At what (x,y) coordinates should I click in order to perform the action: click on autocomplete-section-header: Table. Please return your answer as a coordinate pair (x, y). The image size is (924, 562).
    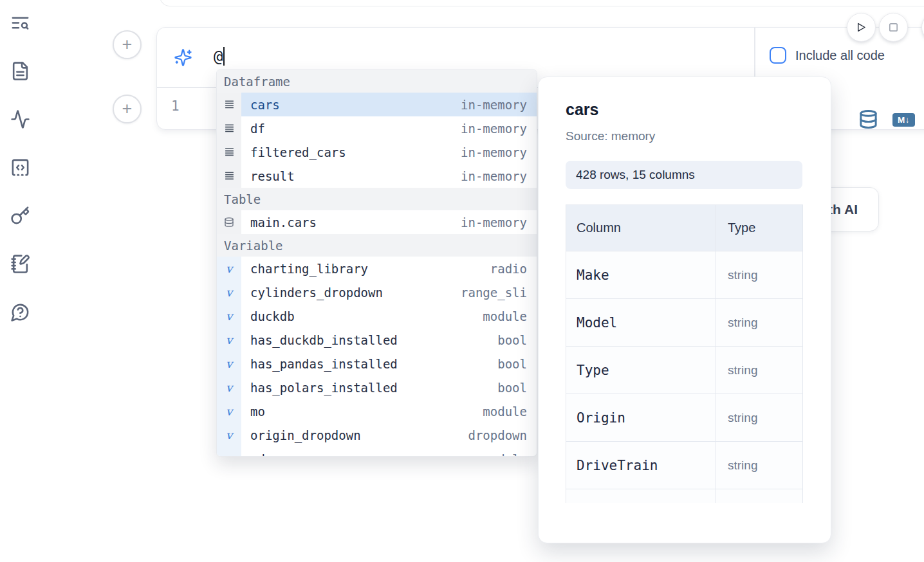
    Looking at the image, I should click on (377, 199).